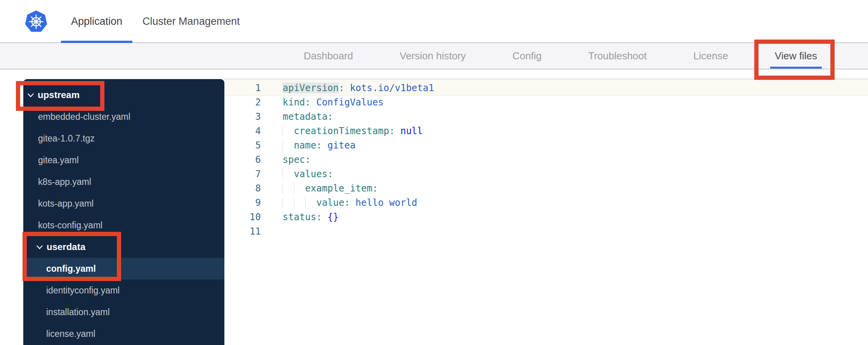  I want to click on tree-item-label: kots-config.yaml, so click(70, 226).